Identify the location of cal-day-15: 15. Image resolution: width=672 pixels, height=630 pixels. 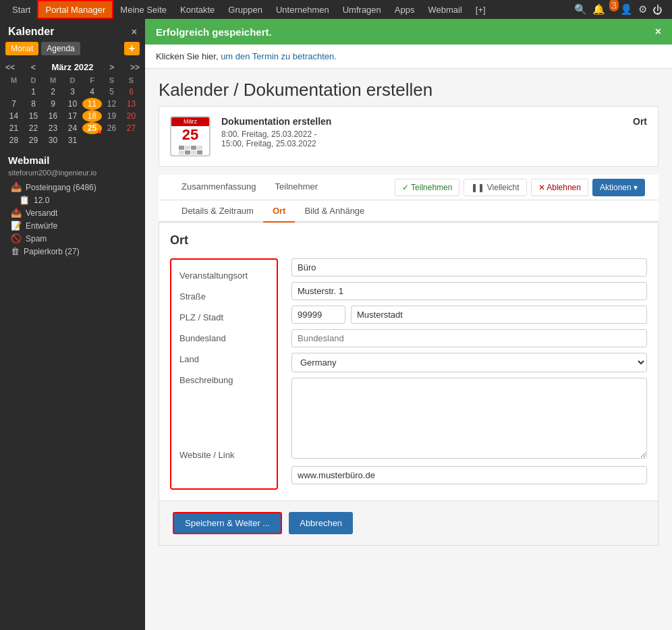
(34, 116).